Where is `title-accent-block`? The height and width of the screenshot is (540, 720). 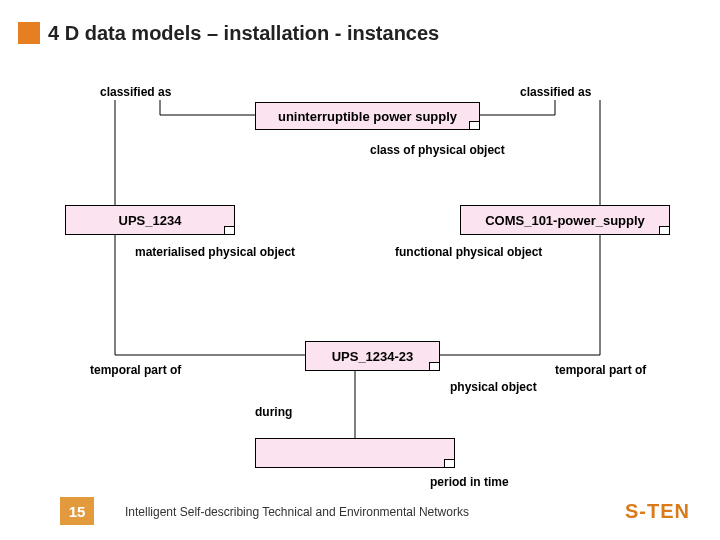 title-accent-block is located at coordinates (29, 33).